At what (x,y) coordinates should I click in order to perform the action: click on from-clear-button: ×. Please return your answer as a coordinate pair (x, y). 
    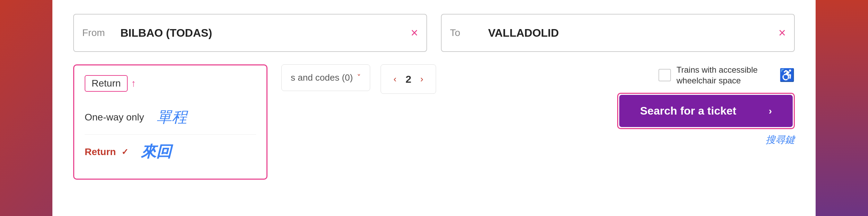
    Looking at the image, I should click on (414, 33).